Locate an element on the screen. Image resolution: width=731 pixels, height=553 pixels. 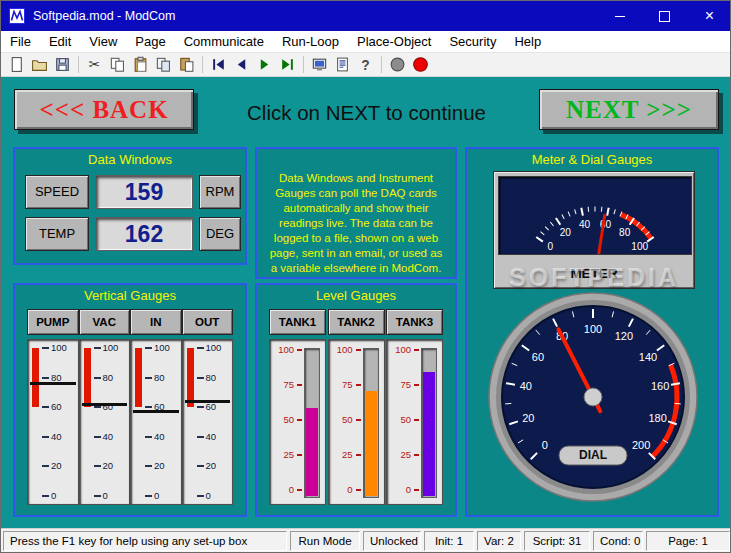
level-gauge-tank3: TANK31007550250 is located at coordinates (414, 407).